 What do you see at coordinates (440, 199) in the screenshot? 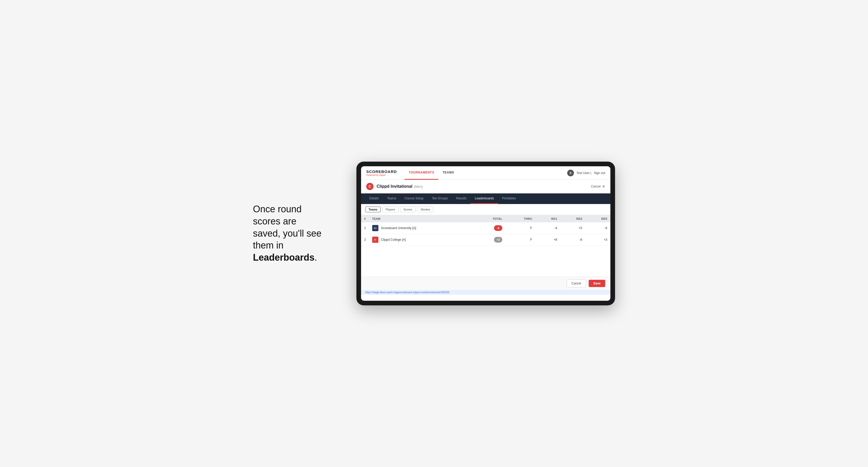
I see `tab-tee-groups: Tee Groups` at bounding box center [440, 199].